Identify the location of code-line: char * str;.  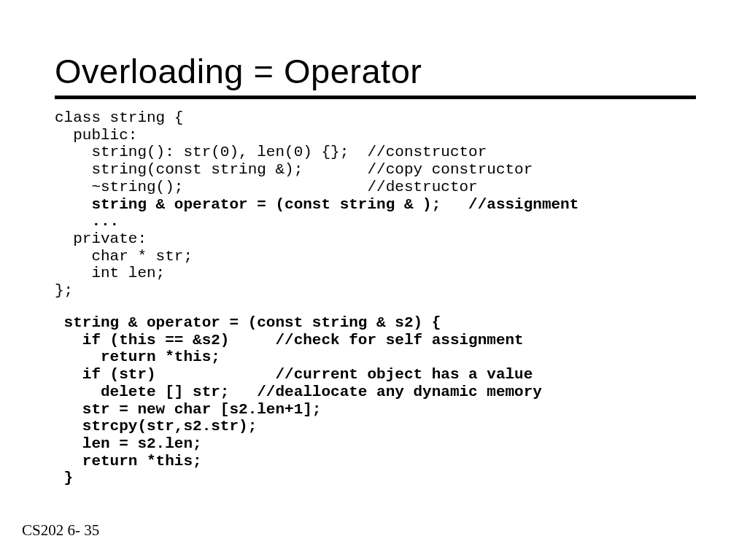
(124, 257).